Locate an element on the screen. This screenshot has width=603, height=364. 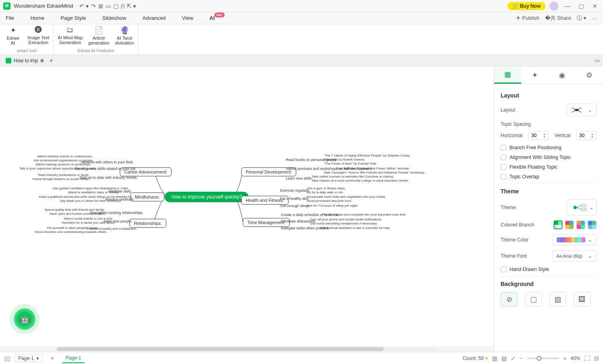
menu-home: Home is located at coordinates (37, 18).